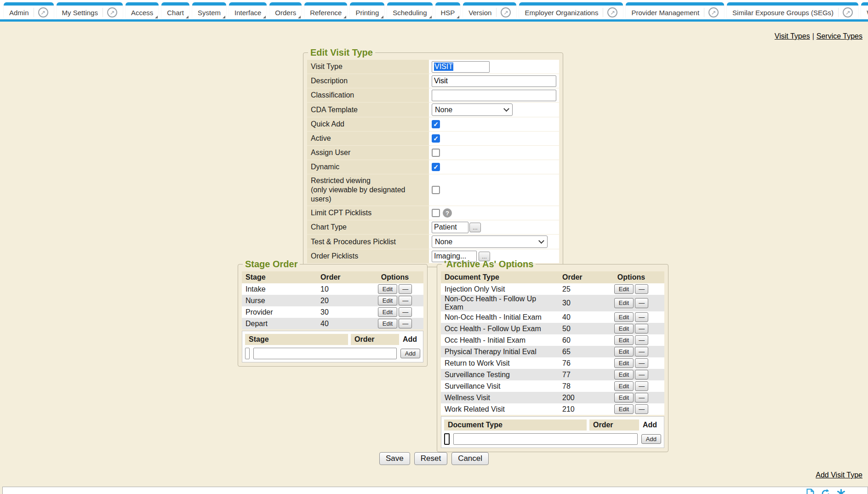  What do you see at coordinates (286, 11) in the screenshot?
I see `tab-orders: Orders` at bounding box center [286, 11].